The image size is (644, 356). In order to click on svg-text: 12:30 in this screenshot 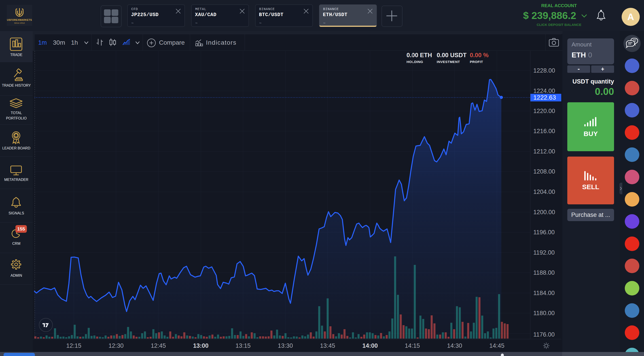, I will do `click(116, 346)`.